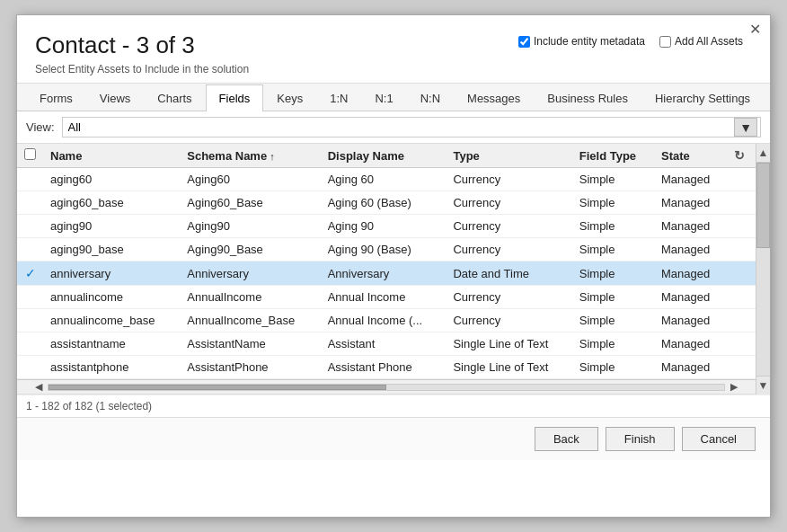  What do you see at coordinates (39, 386) in the screenshot?
I see `scroll-left-arrow: ◀` at bounding box center [39, 386].